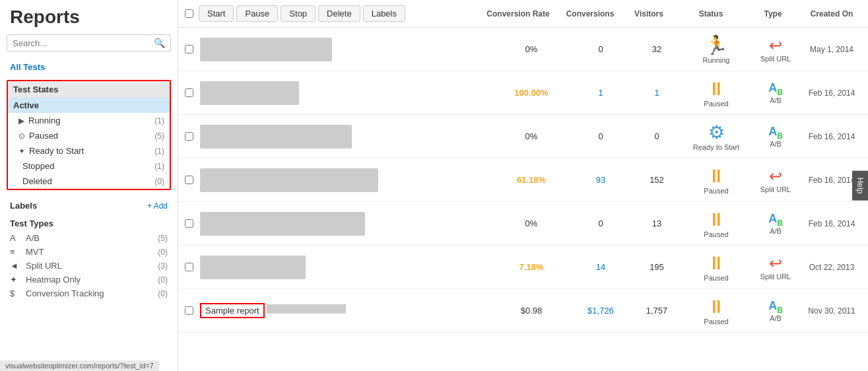  What do you see at coordinates (88, 135) in the screenshot?
I see `test-states-section: Test States Active ▶ Running (1) ⊙ Pause…` at bounding box center [88, 135].